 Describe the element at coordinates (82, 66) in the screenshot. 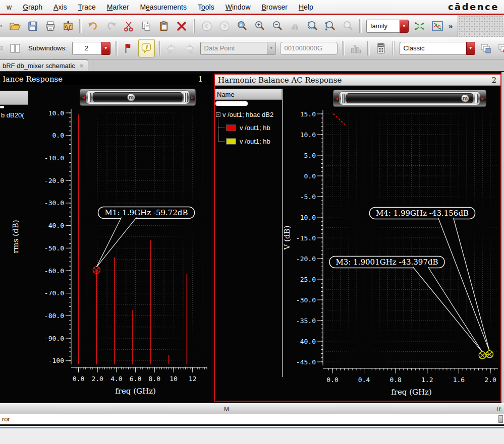

I see `tab-close-icon: ×` at that location.